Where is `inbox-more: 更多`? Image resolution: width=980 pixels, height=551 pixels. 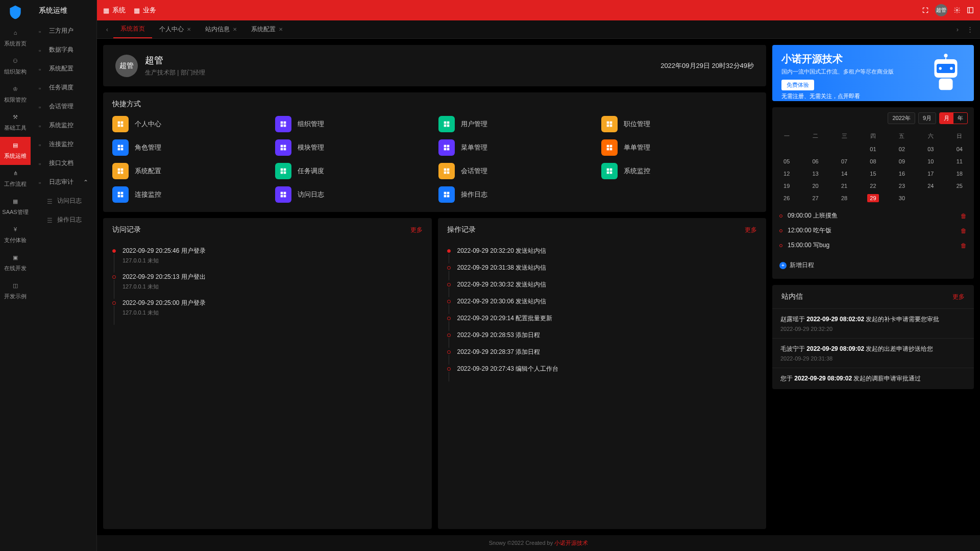
inbox-more: 更多 is located at coordinates (959, 297).